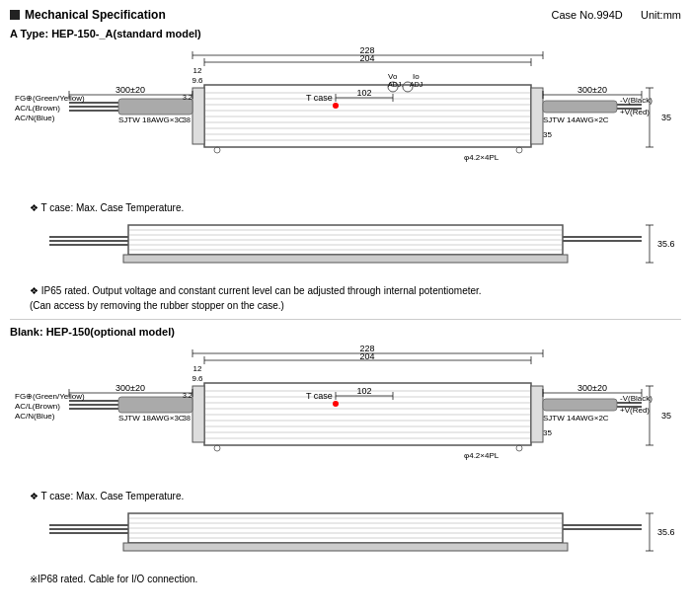  What do you see at coordinates (355, 496) in the screenshot?
I see `section-blank-note1: ❖ T case: Max. Case Temperature.` at bounding box center [355, 496].